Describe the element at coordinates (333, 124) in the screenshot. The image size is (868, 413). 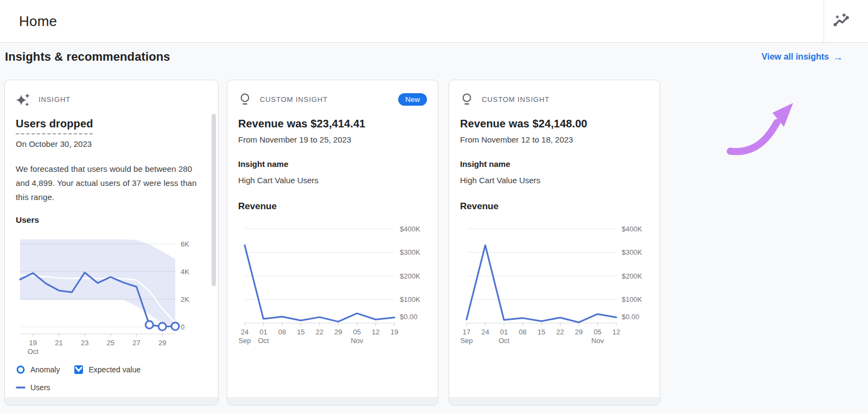
I see `insight-card-title: Revenue was $23,414.41` at that location.